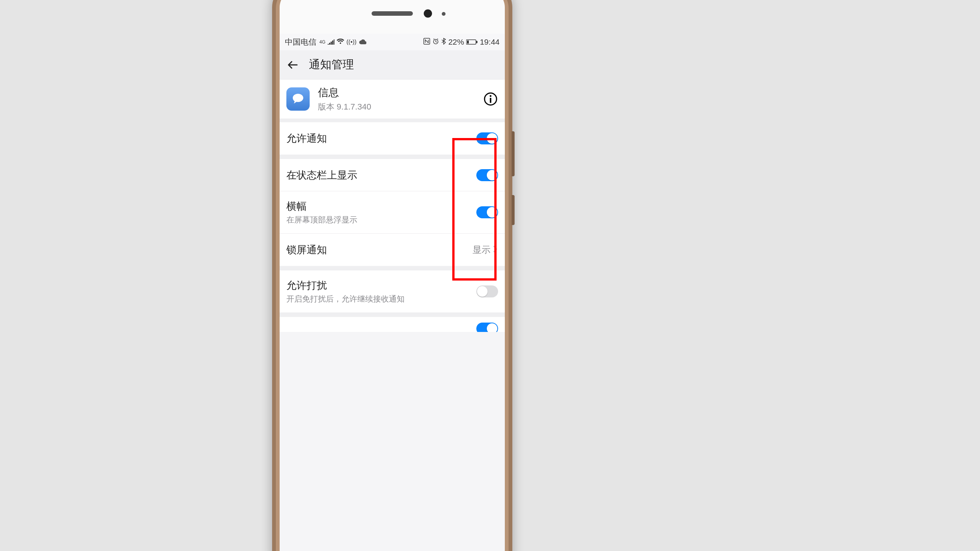 The height and width of the screenshot is (551, 980). I want to click on toggle-statusbar-display, so click(487, 175).